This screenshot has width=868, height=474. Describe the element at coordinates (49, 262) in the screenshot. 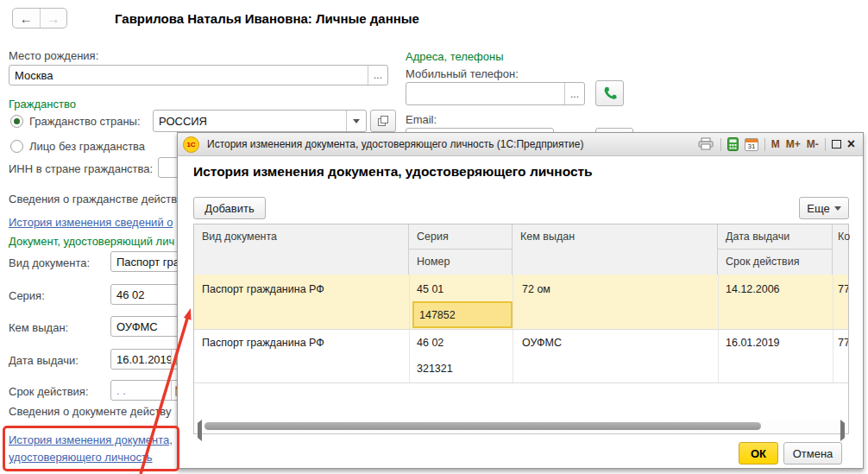

I see `doc-type-label: Вид документа:` at that location.